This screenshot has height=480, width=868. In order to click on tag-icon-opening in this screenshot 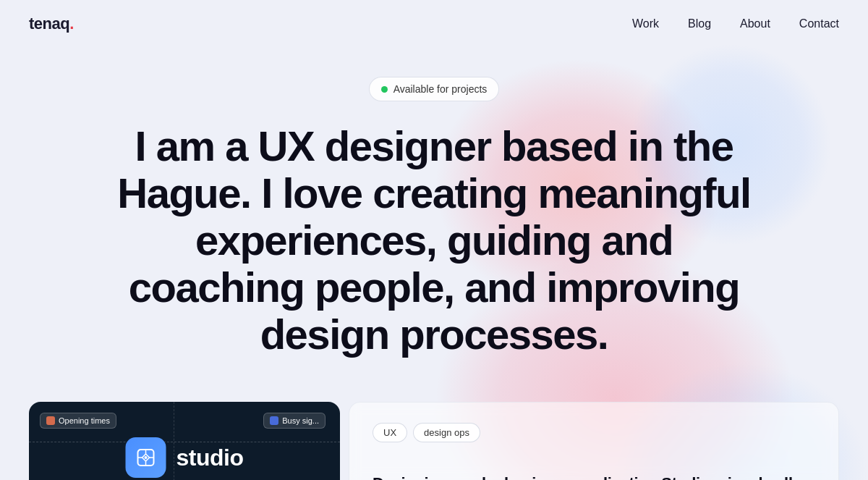, I will do `click(51, 421)`.